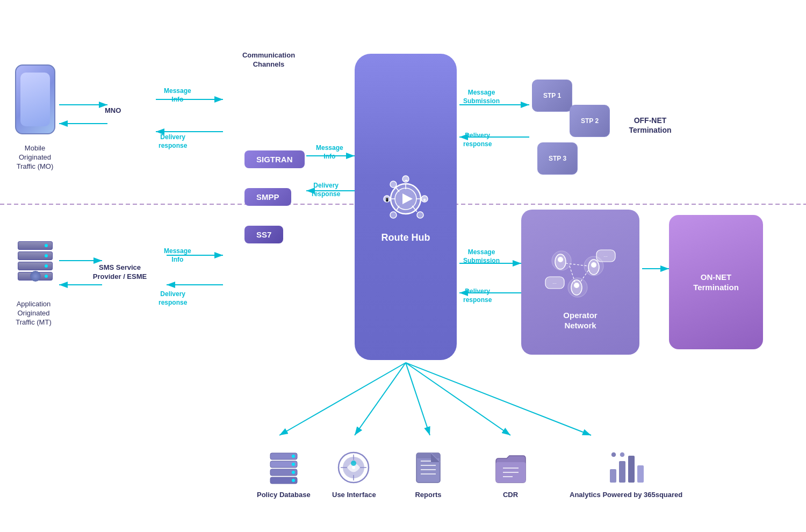  I want to click on offnet-label: OFF-NETTermination, so click(650, 125).